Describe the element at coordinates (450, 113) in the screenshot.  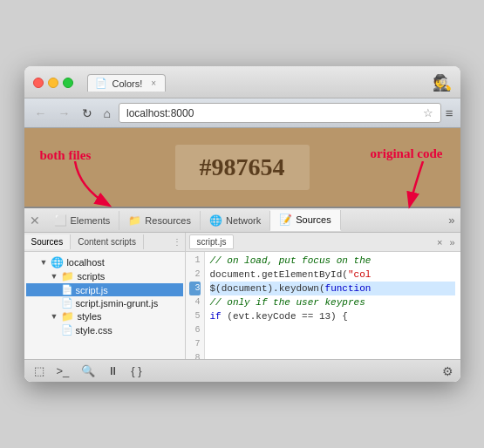
I see `menu-button: ≡` at that location.